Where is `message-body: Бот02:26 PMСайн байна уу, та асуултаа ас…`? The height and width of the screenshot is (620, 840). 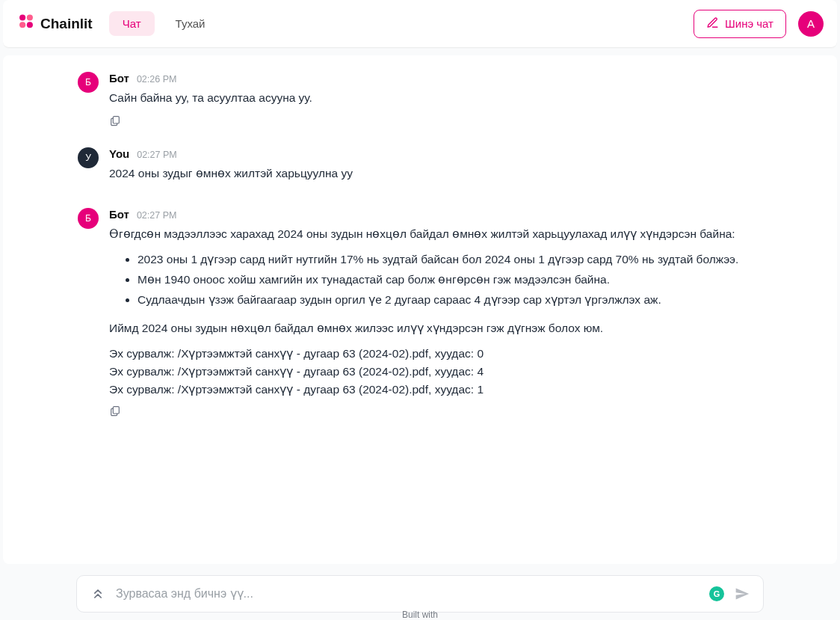 message-body: Бот02:26 PMСайн байна уу, та асуултаа ас… is located at coordinates (458, 100).